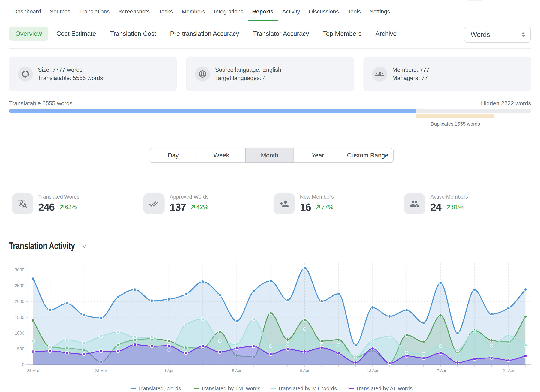  What do you see at coordinates (384, 388) in the screenshot?
I see `svg-text: Translated by AI, words` at bounding box center [384, 388].